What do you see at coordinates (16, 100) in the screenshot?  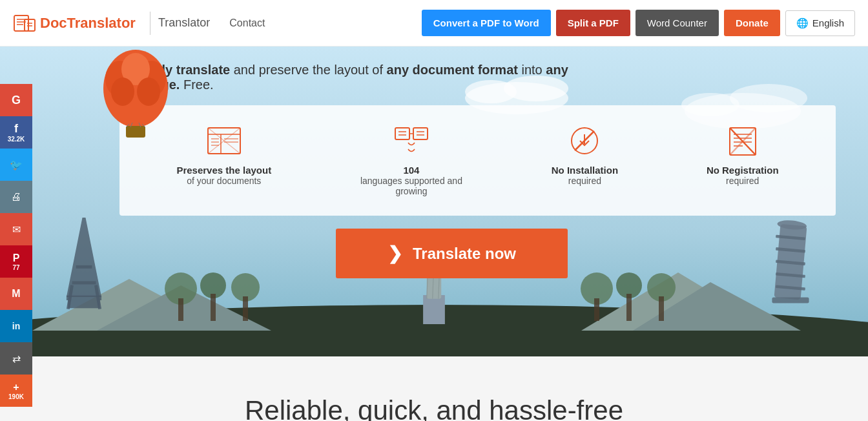 I see `social-google: G` at bounding box center [16, 100].